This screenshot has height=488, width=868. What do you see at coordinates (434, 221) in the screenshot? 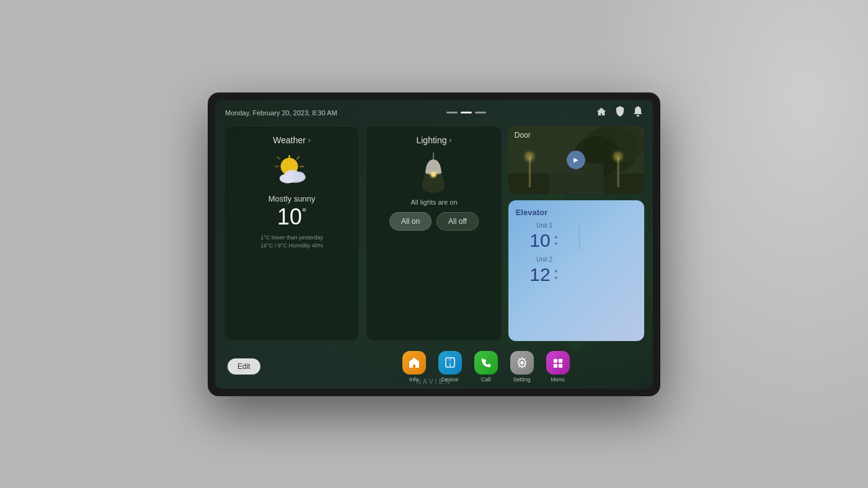
I see `lights-button-group: All on All off` at bounding box center [434, 221].